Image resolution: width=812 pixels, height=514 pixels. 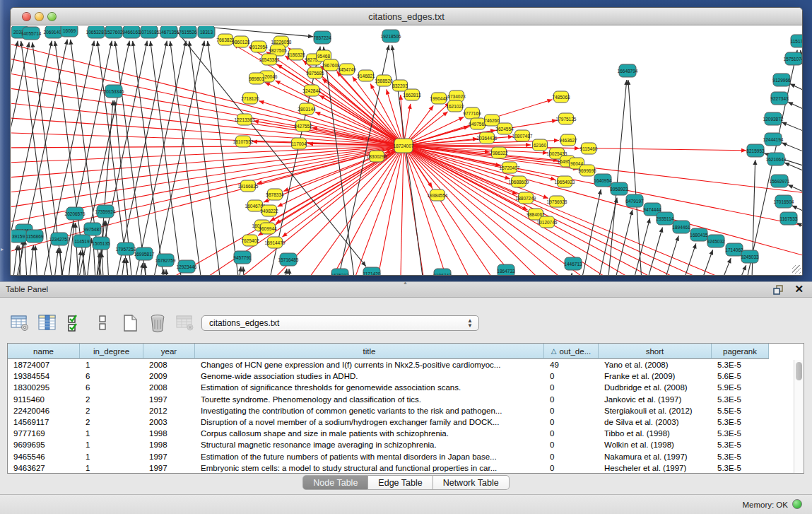 What do you see at coordinates (400, 482) in the screenshot?
I see `tab-edge-table: Edge Table` at bounding box center [400, 482].